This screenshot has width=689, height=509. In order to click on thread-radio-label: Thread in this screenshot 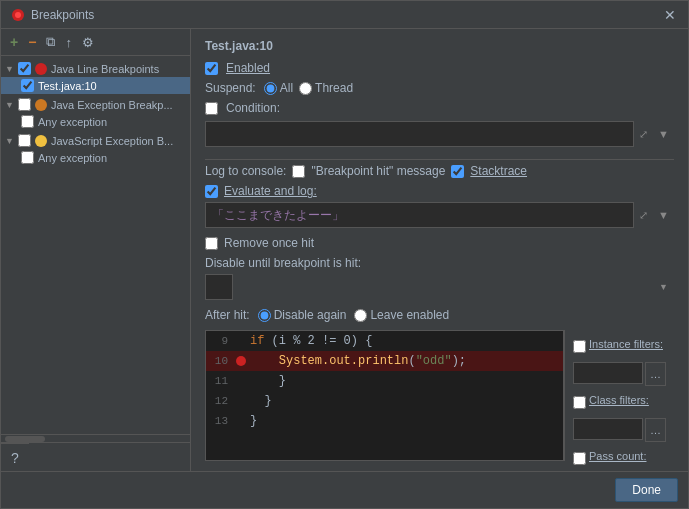, I will do `click(326, 88)`.